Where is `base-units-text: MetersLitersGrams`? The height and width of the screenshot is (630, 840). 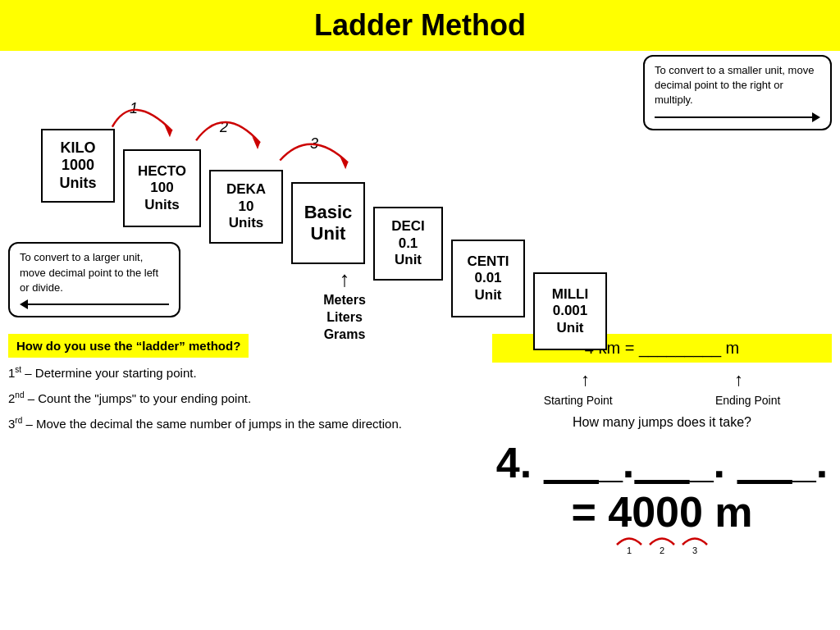
base-units-text: MetersLitersGrams is located at coordinates (345, 317).